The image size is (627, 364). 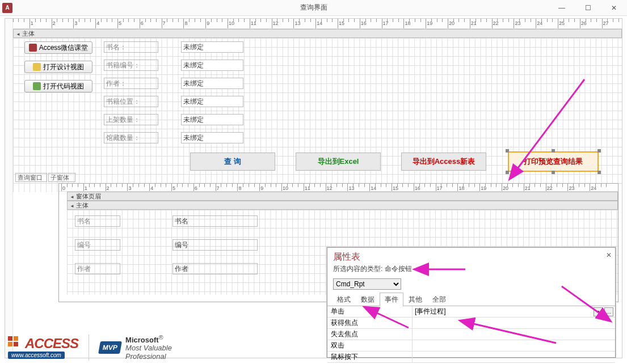 What do you see at coordinates (471, 335) in the screenshot?
I see `property-grid: 单击 [事件过程] ▾ … 获得焦点 失去焦点 双击 鼠标按下` at bounding box center [471, 335].